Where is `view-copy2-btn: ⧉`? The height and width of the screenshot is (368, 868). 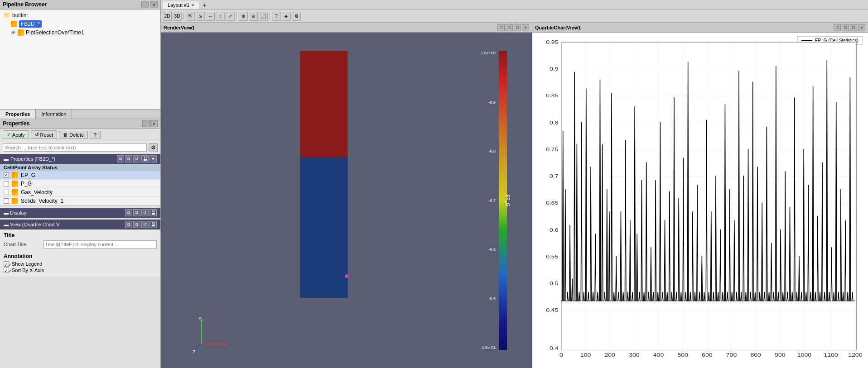
view-copy2-btn: ⧉ is located at coordinates (137, 225).